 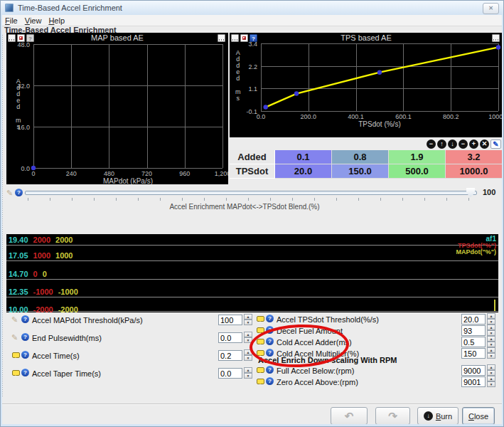 I want to click on tpsdot-scale-value: -1000, so click(x=43, y=292).